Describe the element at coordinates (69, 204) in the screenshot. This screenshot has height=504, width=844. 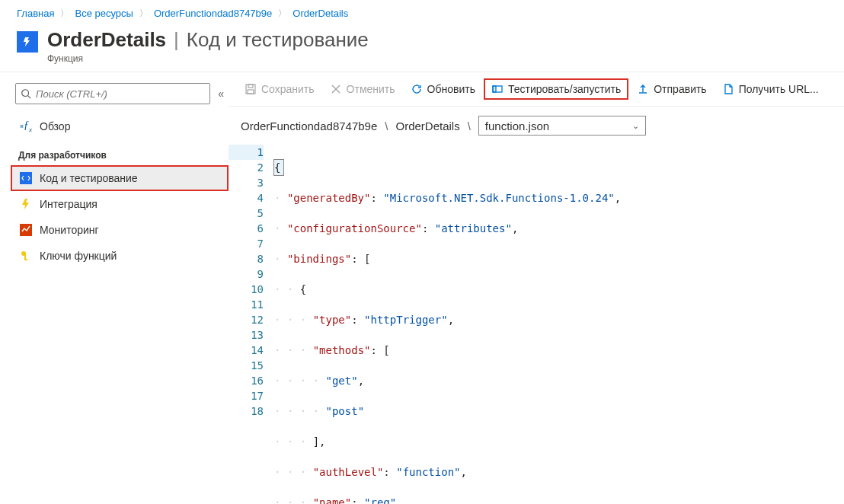
I see `sidebar-item-label: Интеграция` at that location.